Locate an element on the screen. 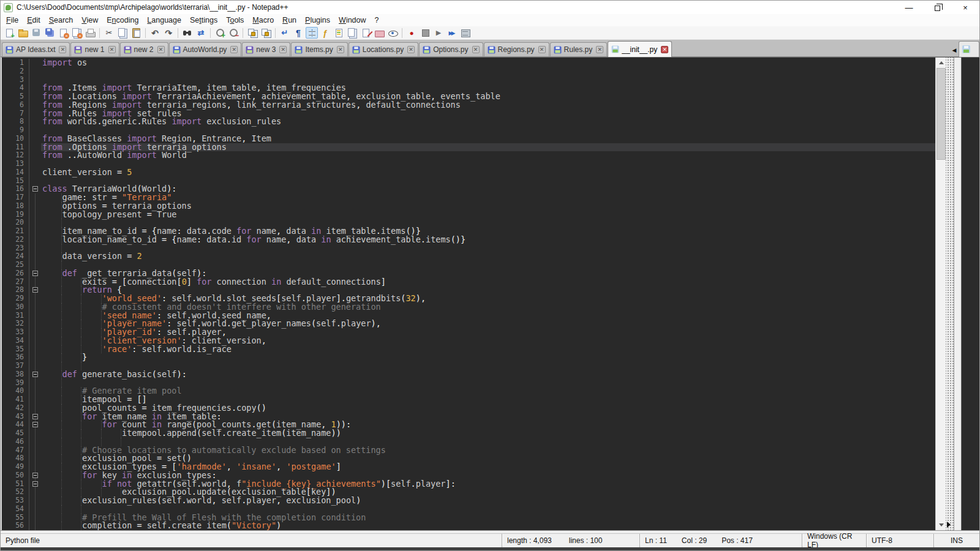  redo-icon: ↷ is located at coordinates (168, 33).